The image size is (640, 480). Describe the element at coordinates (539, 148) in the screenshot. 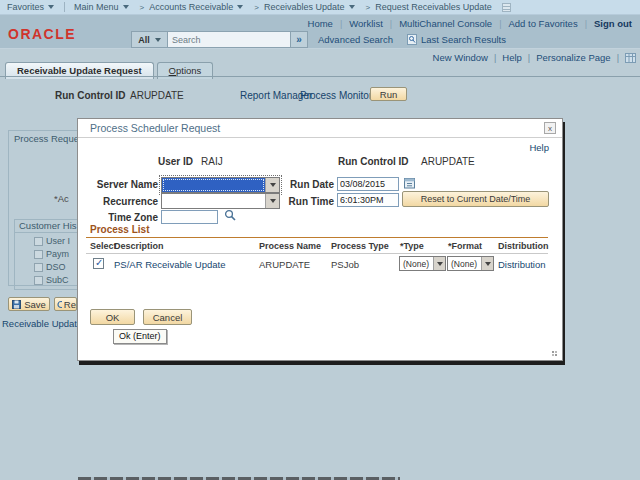

I see `dialog-help-link: Help` at that location.